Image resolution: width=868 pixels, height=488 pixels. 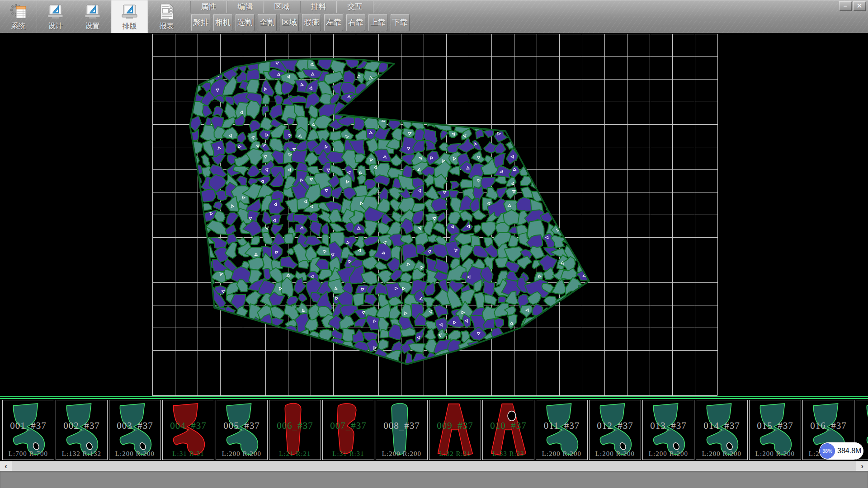 What do you see at coordinates (828, 426) in the screenshot?
I see `piece-id-label: 016_#37` at bounding box center [828, 426].